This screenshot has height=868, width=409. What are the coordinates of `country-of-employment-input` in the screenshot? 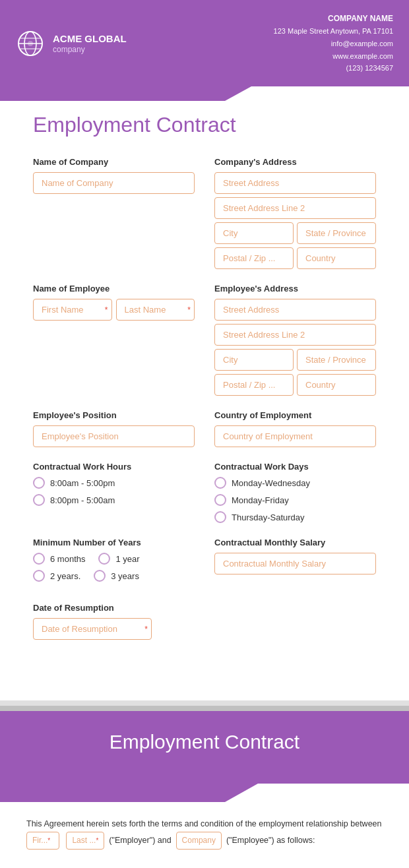 It's located at (296, 437).